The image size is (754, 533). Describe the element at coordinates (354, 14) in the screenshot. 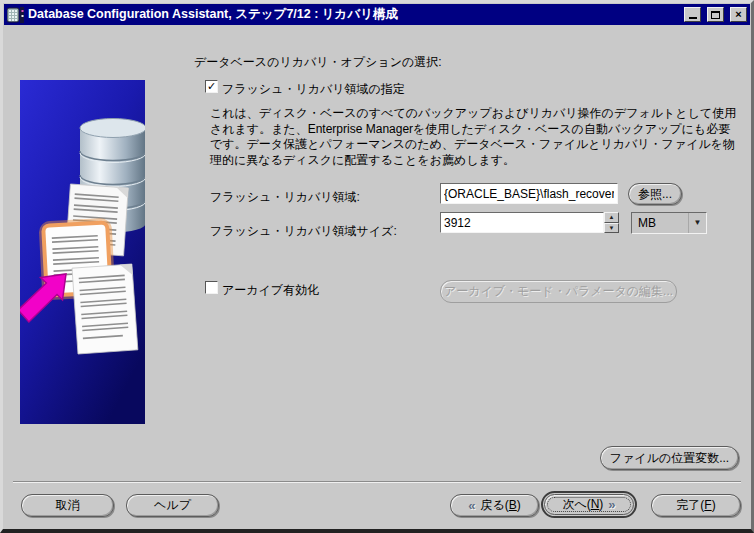

I see `window-title: Database Configuration Assistant, ステップ7/…` at that location.